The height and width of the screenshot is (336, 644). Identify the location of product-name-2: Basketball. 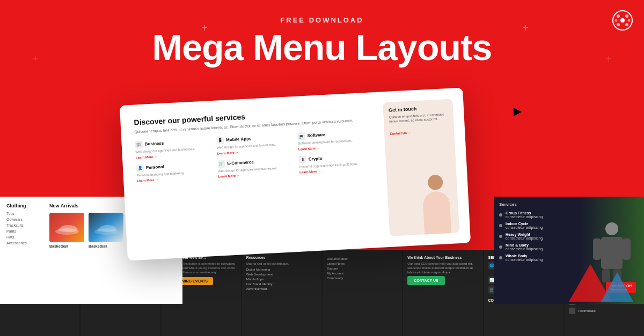
(106, 247).